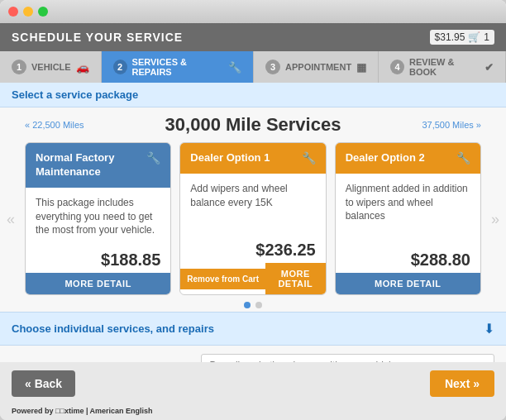 The height and width of the screenshot is (420, 506). What do you see at coordinates (347, 358) in the screenshot?
I see `vehicle-description-input` at bounding box center [347, 358].